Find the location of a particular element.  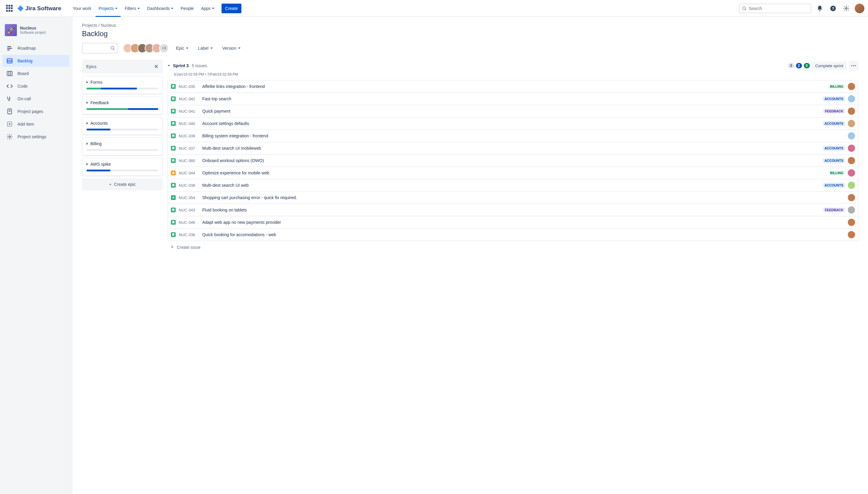

epic-card: Forms is located at coordinates (122, 85).